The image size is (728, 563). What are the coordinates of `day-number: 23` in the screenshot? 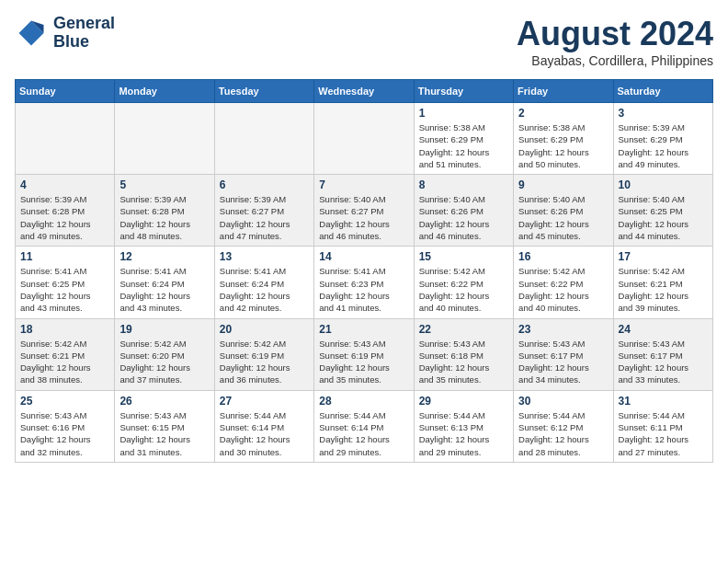 It's located at (563, 329).